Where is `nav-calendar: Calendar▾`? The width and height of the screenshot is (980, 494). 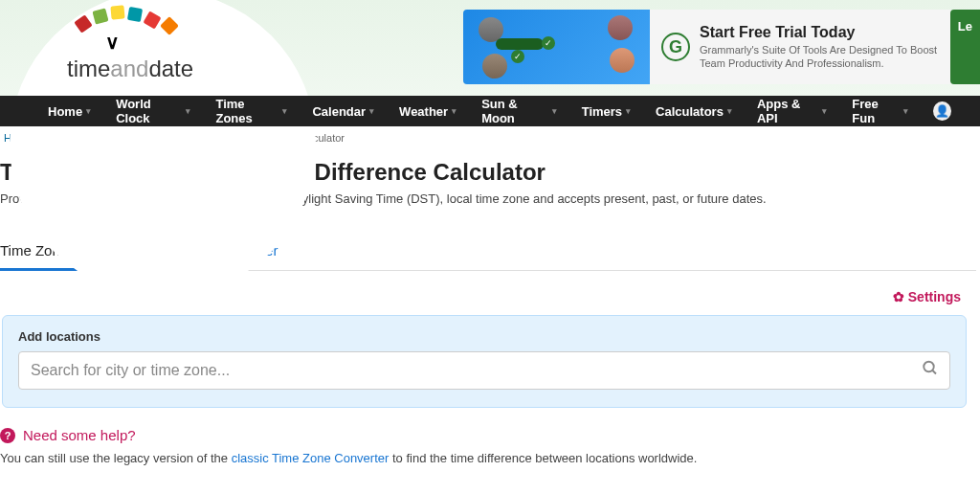
nav-calendar: Calendar▾ is located at coordinates (343, 111).